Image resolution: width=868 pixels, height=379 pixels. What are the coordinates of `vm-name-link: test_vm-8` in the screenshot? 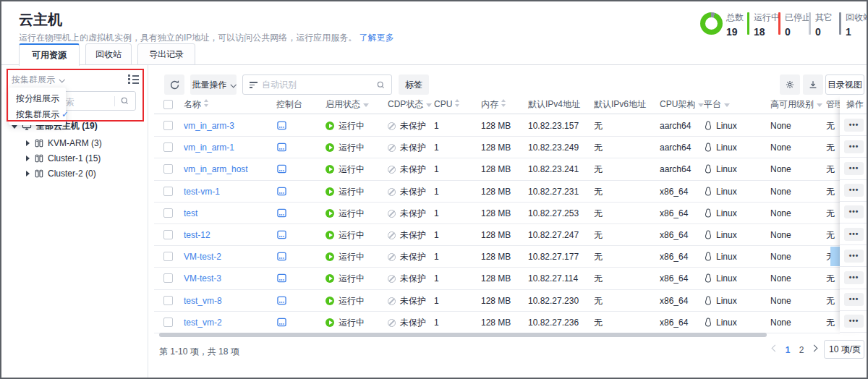 It's located at (203, 301).